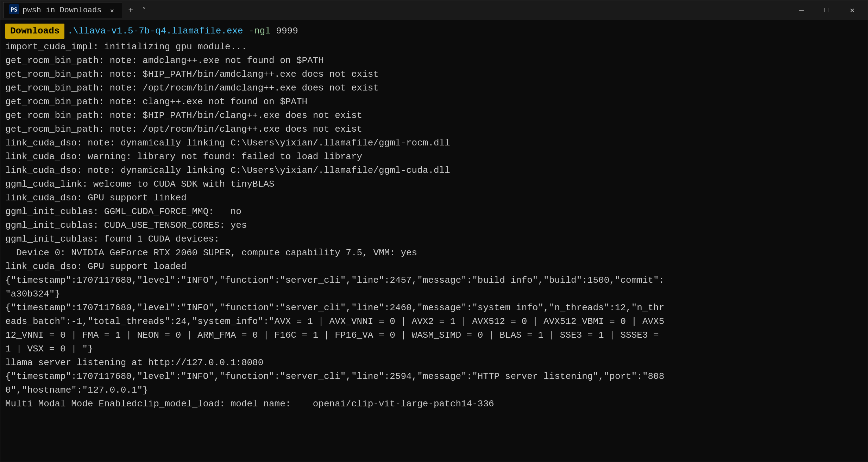 The width and height of the screenshot is (868, 462). Describe the element at coordinates (62, 11) in the screenshot. I see `tab-label: pwsh in Downloads` at that location.